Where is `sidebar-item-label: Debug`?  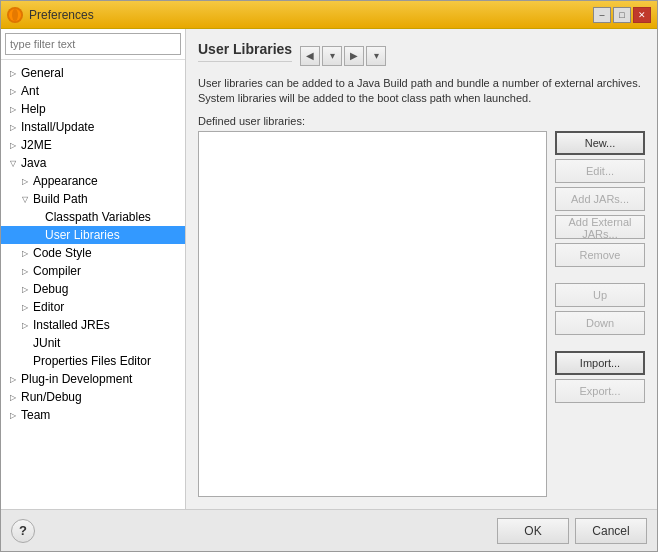
sidebar-item-label: Debug is located at coordinates (50, 289).